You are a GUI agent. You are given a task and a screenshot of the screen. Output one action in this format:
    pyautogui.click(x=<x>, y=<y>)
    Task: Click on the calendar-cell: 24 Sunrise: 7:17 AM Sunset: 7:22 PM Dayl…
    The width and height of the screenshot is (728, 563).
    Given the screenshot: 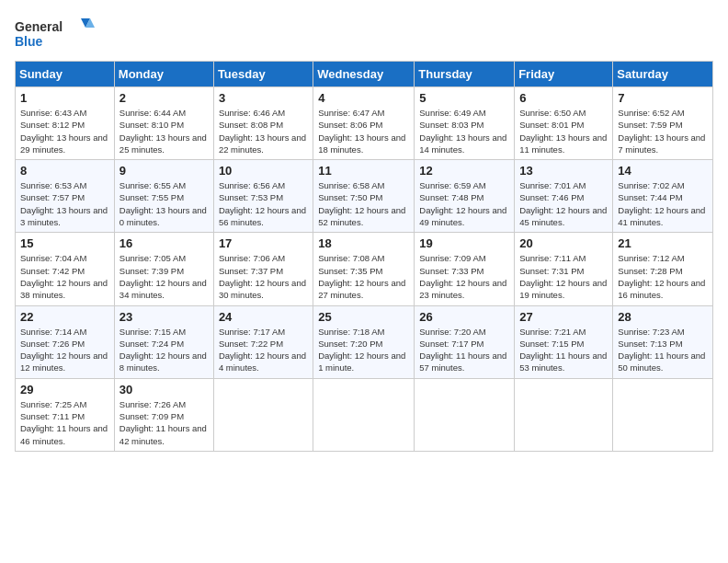 What is the action you would take?
    pyautogui.click(x=263, y=342)
    